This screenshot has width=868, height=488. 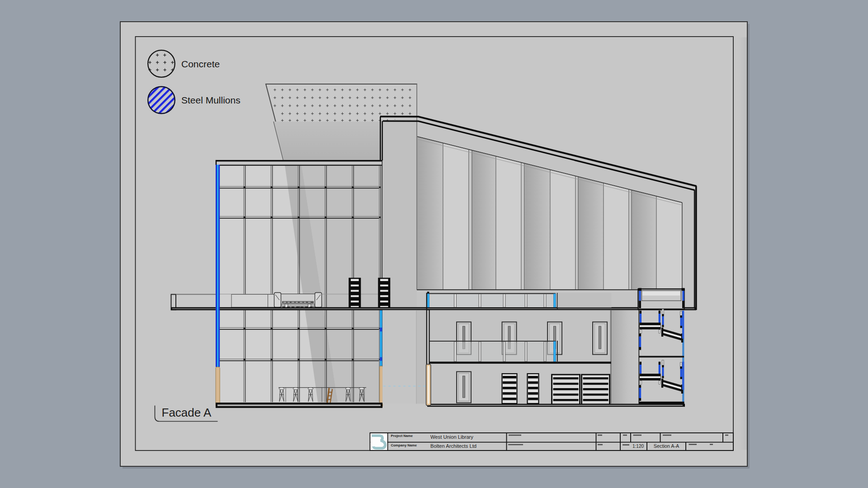 What do you see at coordinates (666, 446) in the screenshot?
I see `svg-text: Section A-A` at bounding box center [666, 446].